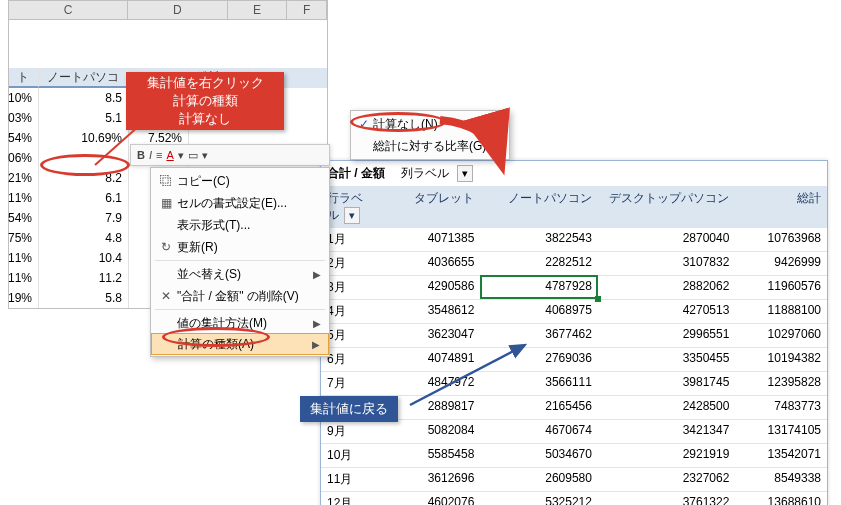 The width and height of the screenshot is (841, 505). I want to click on pivot-cell: 4670674, so click(539, 431).